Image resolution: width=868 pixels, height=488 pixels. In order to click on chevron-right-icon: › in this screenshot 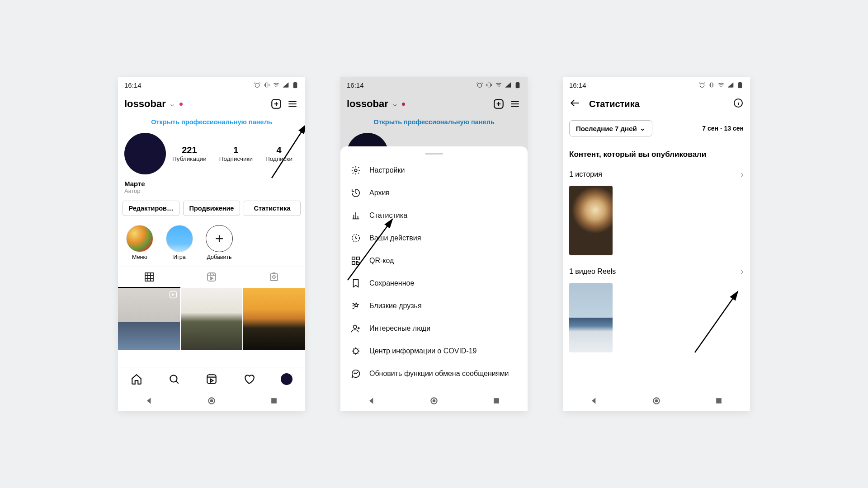, I will do `click(742, 174)`.